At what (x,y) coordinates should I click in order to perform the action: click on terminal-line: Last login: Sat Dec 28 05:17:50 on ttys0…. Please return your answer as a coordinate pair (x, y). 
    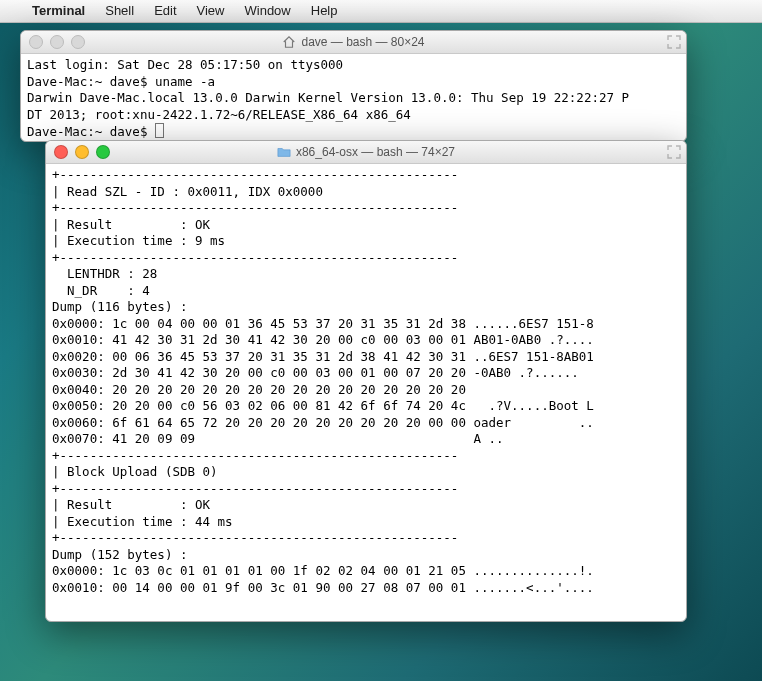
    Looking at the image, I should click on (354, 66).